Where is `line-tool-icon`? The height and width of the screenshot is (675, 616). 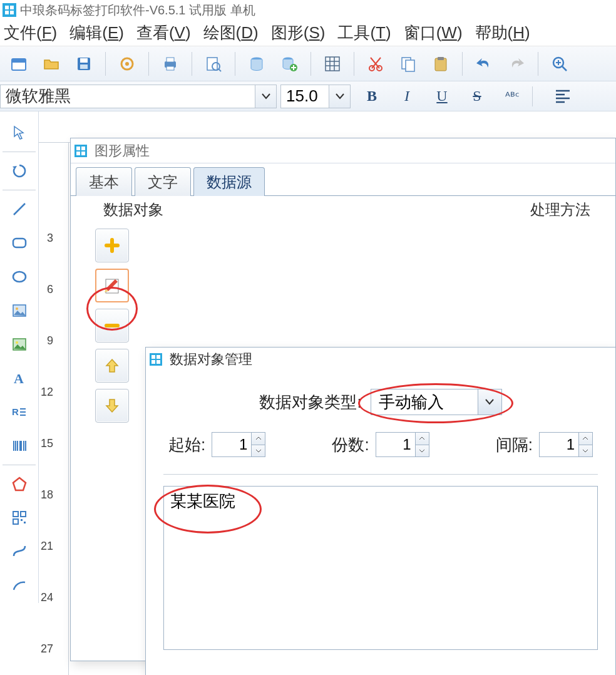 line-tool-icon is located at coordinates (19, 209).